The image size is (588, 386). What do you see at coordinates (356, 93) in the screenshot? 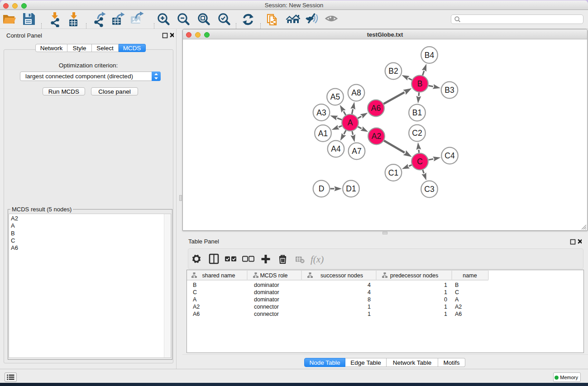
I see `svg-text: A8` at bounding box center [356, 93].